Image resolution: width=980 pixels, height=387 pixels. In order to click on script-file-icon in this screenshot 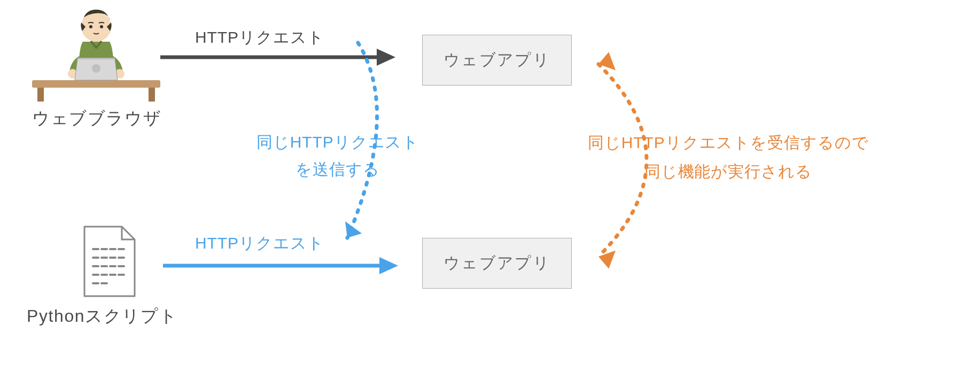, I will do `click(110, 262)`.